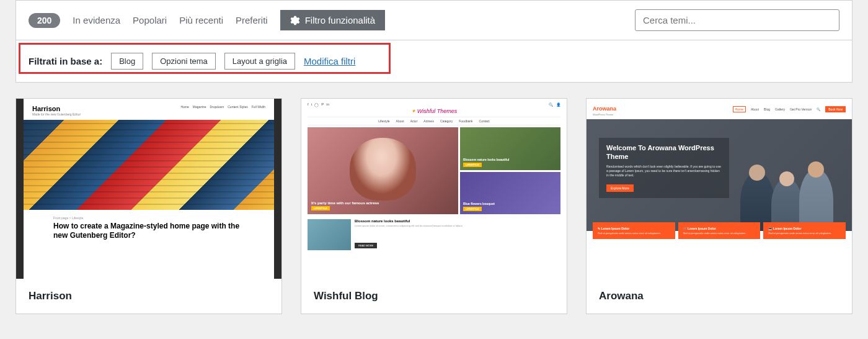 This screenshot has height=339, width=868. What do you see at coordinates (664, 171) in the screenshot?
I see `preview-hero-text: Randomised words which don't look even s…` at bounding box center [664, 171].